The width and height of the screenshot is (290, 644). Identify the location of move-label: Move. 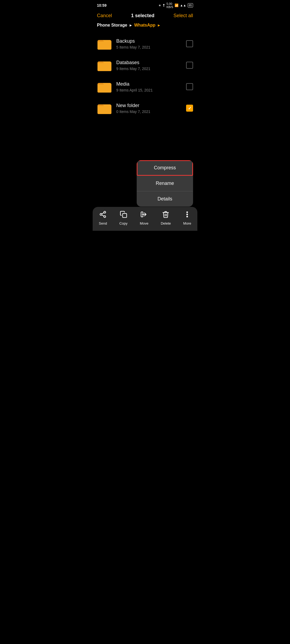
(144, 223).